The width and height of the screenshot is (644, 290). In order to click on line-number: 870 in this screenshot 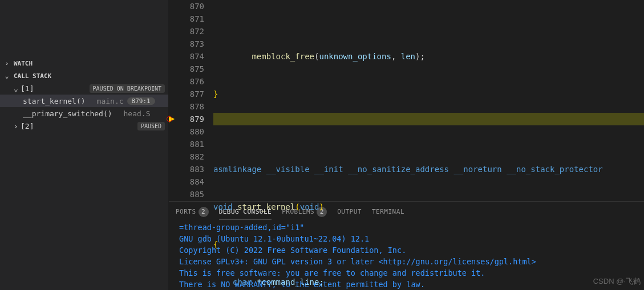, I will do `click(192, 6)`.